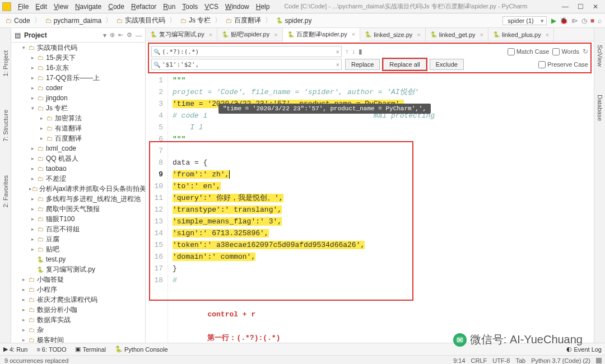  Describe the element at coordinates (16, 349) in the screenshot. I see `tab-run: ▶ 4: Run` at that location.